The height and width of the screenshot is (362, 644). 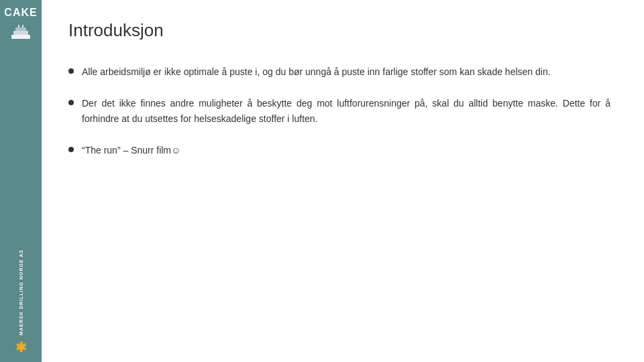 What do you see at coordinates (21, 181) in the screenshot?
I see `sidebar: CAKE MAERSK DRILLING NORGE AS ✱` at bounding box center [21, 181].